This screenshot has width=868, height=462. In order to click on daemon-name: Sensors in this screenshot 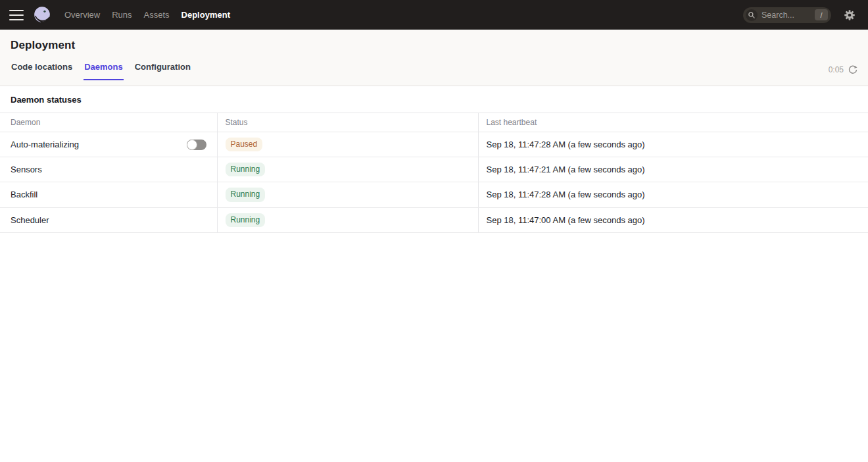, I will do `click(26, 170)`.